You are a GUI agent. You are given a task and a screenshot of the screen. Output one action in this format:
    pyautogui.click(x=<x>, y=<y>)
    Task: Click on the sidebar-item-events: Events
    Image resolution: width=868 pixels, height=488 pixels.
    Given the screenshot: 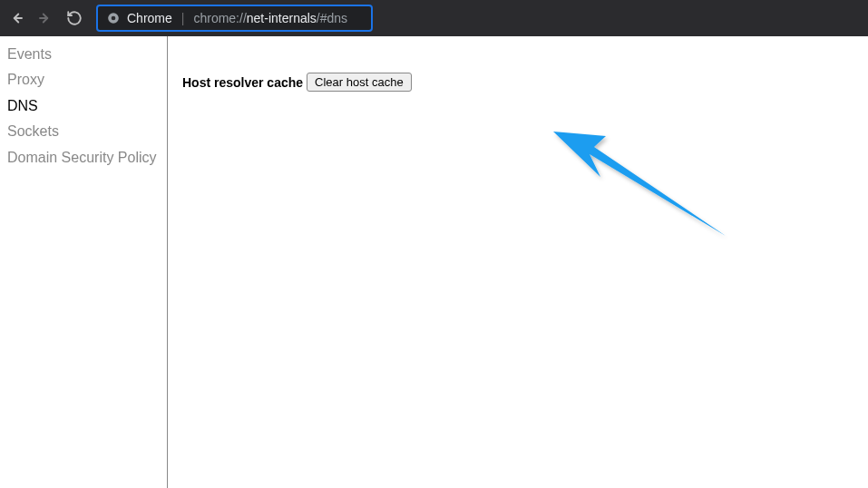 What is the action you would take?
    pyautogui.click(x=83, y=54)
    